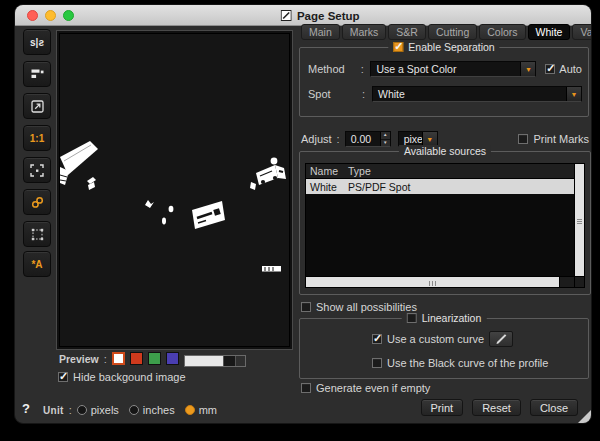 Image resolution: width=600 pixels, height=441 pixels. What do you see at coordinates (386, 136) in the screenshot?
I see `stepper-up-icon: ▲` at bounding box center [386, 136].